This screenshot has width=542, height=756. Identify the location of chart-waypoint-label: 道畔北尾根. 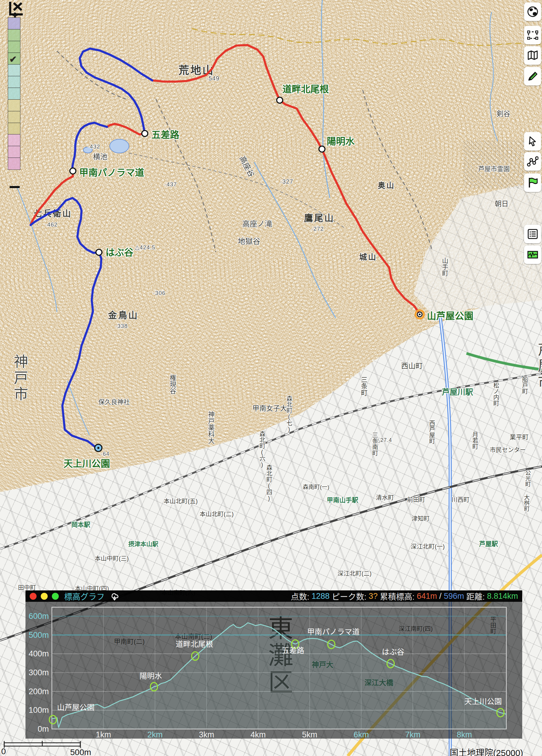
(195, 644).